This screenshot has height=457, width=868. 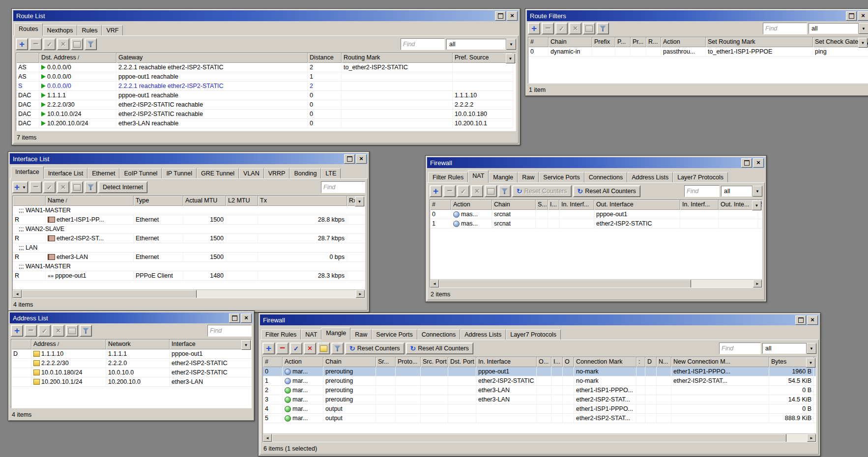 I want to click on tab-eoip-tunnel: EoIP Tunnel, so click(x=141, y=173).